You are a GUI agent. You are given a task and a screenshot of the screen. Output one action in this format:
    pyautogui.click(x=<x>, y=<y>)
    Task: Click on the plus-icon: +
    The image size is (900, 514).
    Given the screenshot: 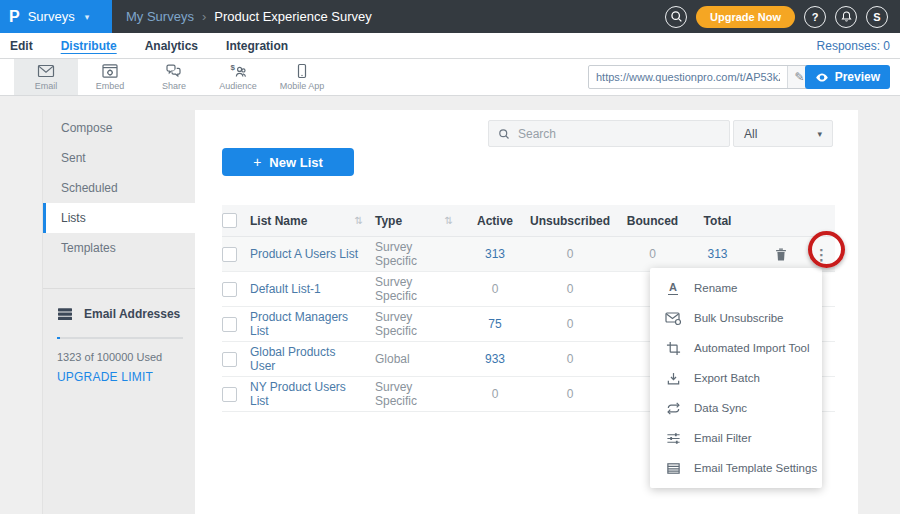 What is the action you would take?
    pyautogui.click(x=257, y=162)
    